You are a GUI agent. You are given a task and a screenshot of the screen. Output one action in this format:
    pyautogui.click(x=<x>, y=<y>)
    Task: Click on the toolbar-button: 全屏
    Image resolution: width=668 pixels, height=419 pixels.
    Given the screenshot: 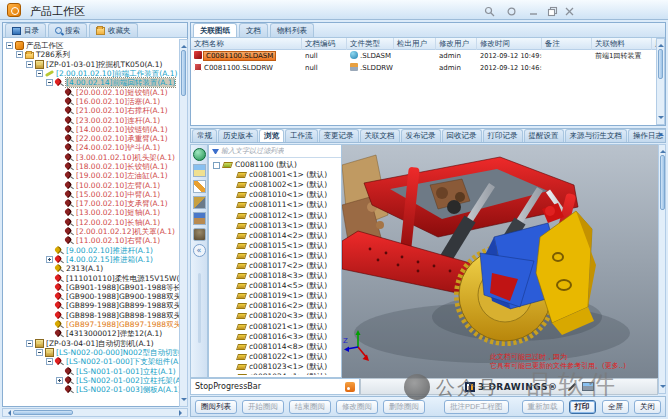 What is the action you would take?
    pyautogui.click(x=616, y=407)
    